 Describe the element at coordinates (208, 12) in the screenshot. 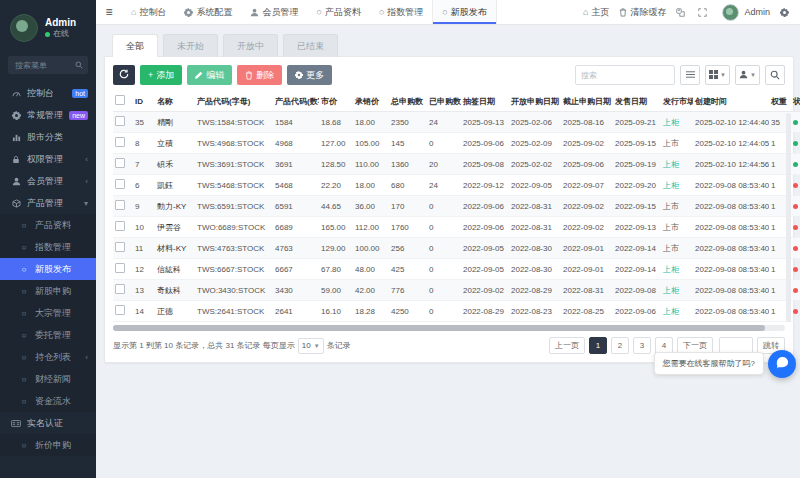

I see `topbar-nav-2: 系统配置` at that location.